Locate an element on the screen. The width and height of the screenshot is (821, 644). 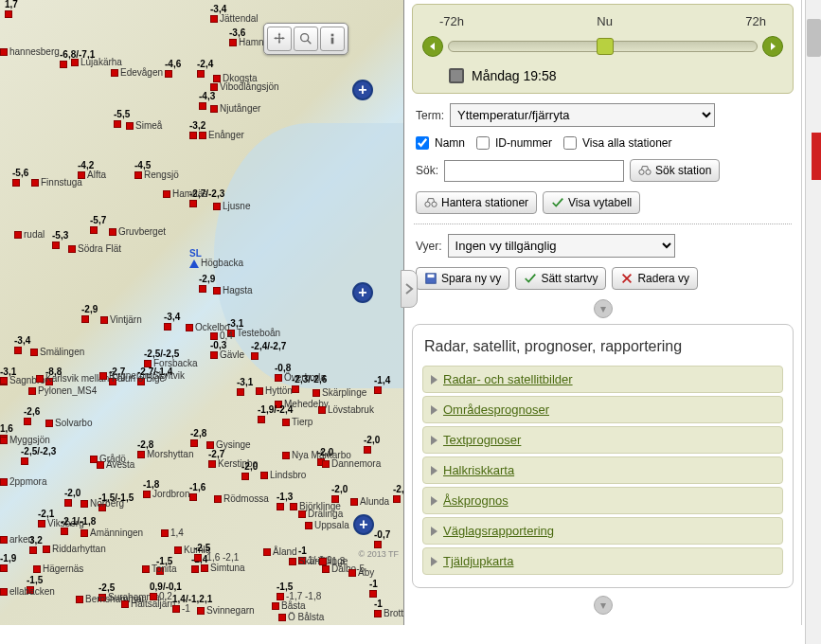
station-marker: -2,5-1,6 -2,1 is located at coordinates (216, 553).